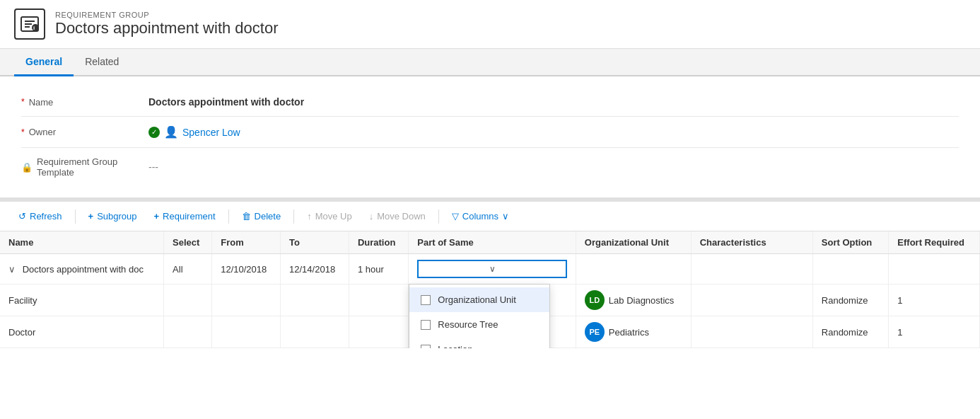 This screenshot has height=419, width=980. Describe the element at coordinates (378, 269) in the screenshot. I see `row-duration-parent: 1 hour` at that location.